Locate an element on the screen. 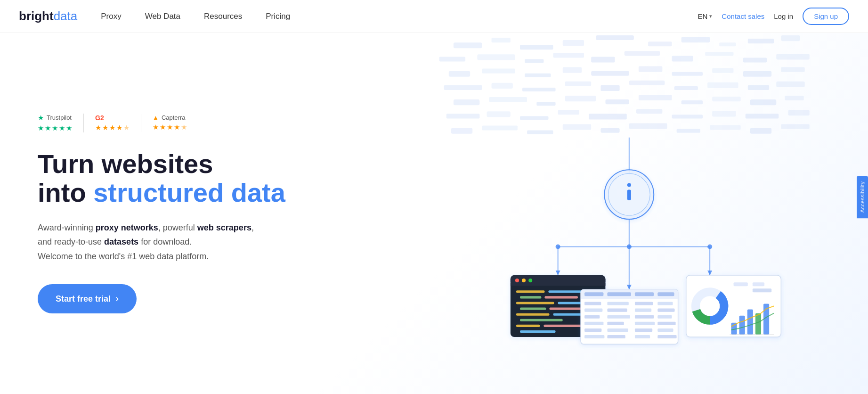 This screenshot has width=868, height=394. signup-button: Sign up is located at coordinates (826, 16).